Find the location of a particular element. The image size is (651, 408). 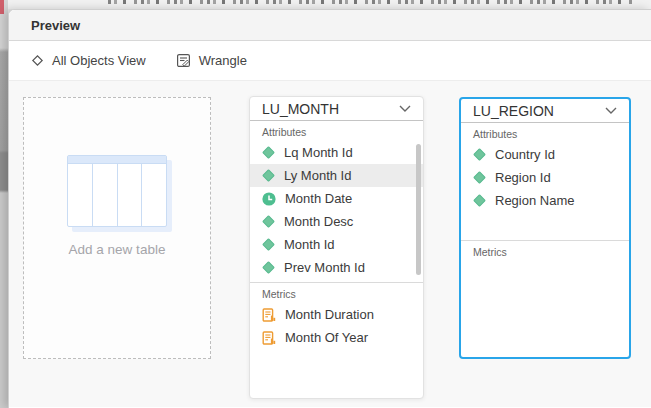

metric-item: Month Duration is located at coordinates (336, 314).